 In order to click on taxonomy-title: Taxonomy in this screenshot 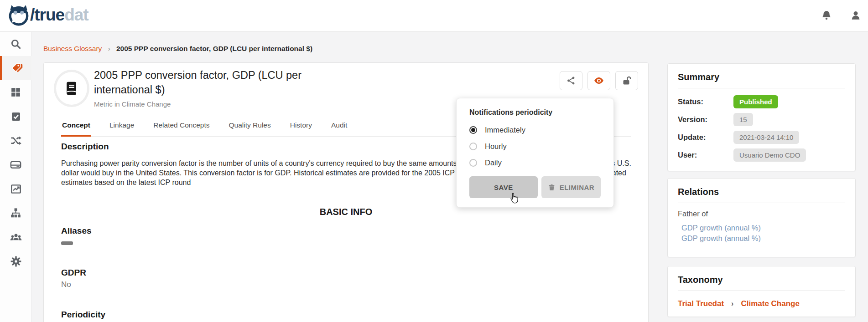, I will do `click(762, 279)`.